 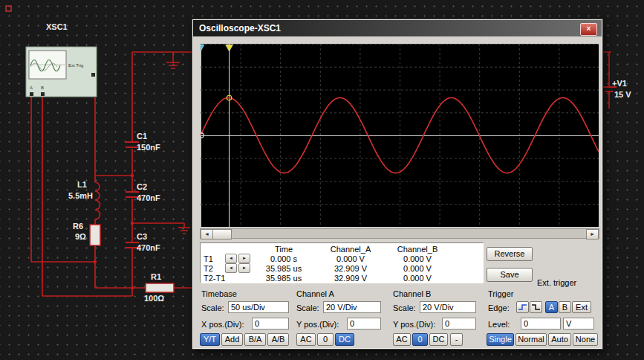 I want to click on ba-mode-button: B/A, so click(x=256, y=339).